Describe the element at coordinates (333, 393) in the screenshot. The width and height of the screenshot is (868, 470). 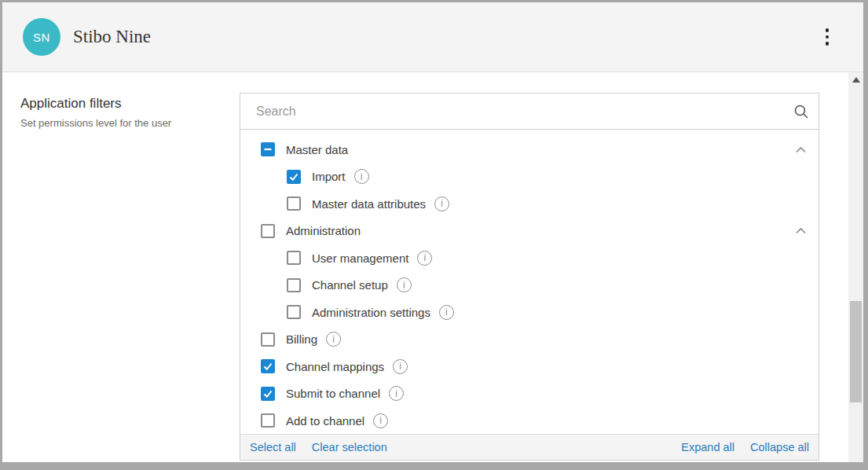
I see `tree-row-label: Submit to channel` at that location.